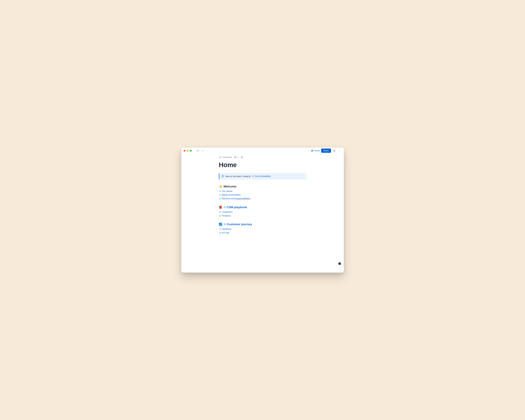 Image resolution: width=525 pixels, height=420 pixels. What do you see at coordinates (188, 151) in the screenshot?
I see `minimize-window-icon` at bounding box center [188, 151].